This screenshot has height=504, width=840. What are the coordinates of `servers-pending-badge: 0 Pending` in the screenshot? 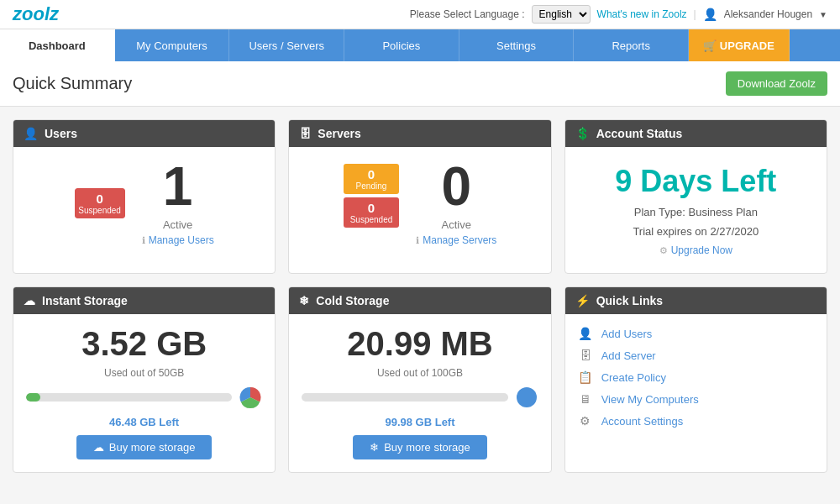 It's located at (371, 179).